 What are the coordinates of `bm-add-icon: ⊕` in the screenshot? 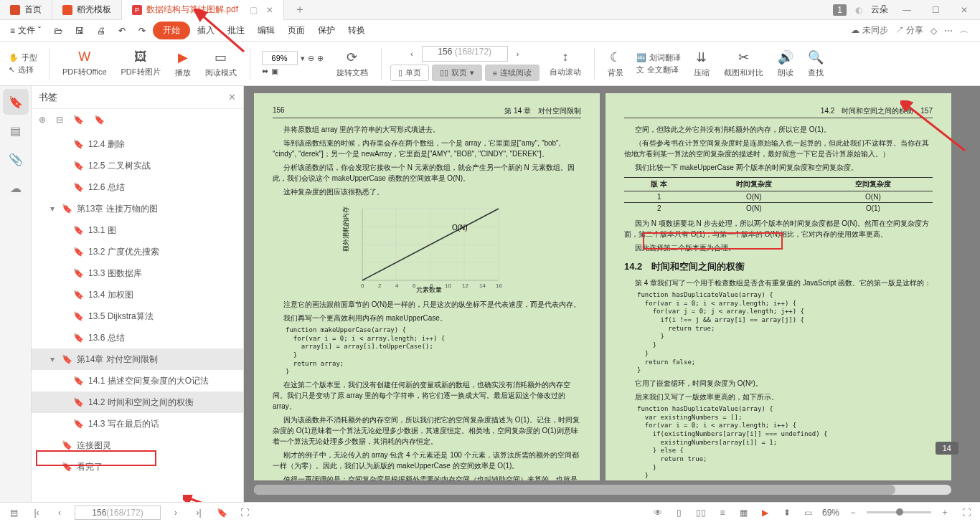 It's located at (42, 120).